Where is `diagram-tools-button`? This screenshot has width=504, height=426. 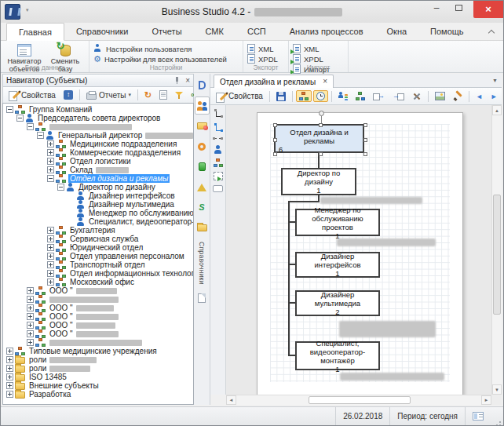 diagram-tools-button is located at coordinates (417, 96).